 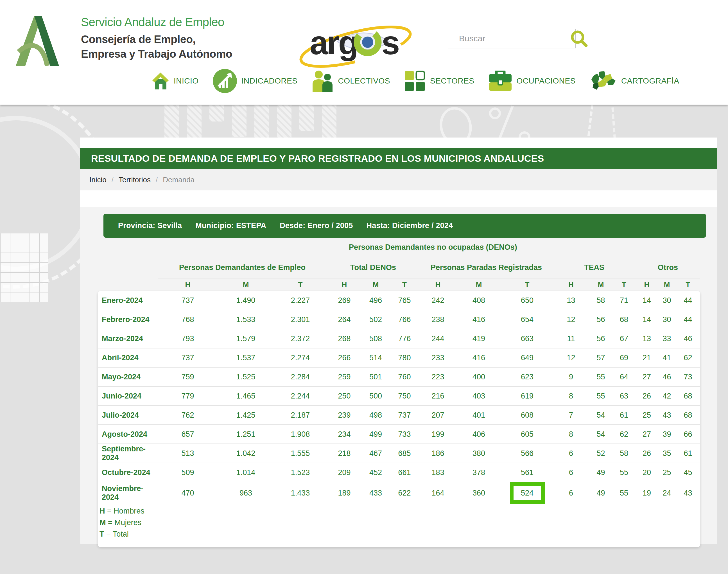 I want to click on table-cell: 380, so click(x=479, y=453).